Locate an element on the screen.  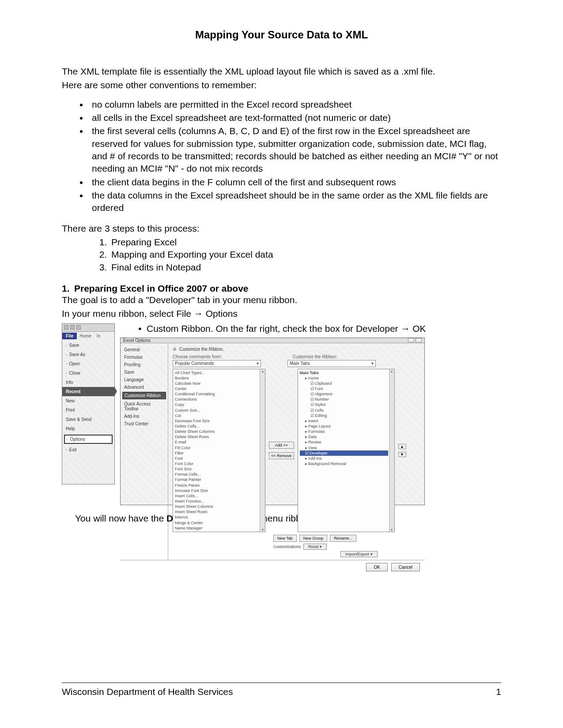
command-item: Merge & Center is located at coordinates (217, 523).